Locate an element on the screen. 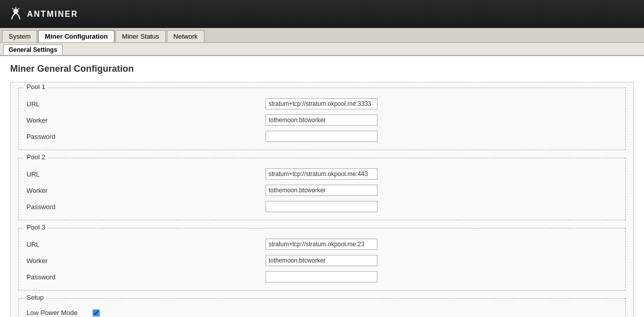  pool-3-url-row: URL is located at coordinates (322, 244).